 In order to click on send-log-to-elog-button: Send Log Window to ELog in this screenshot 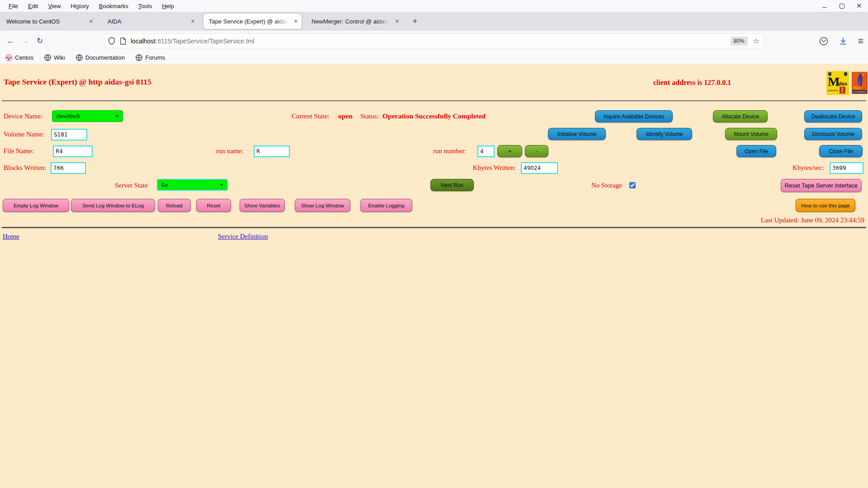, I will do `click(113, 205)`.